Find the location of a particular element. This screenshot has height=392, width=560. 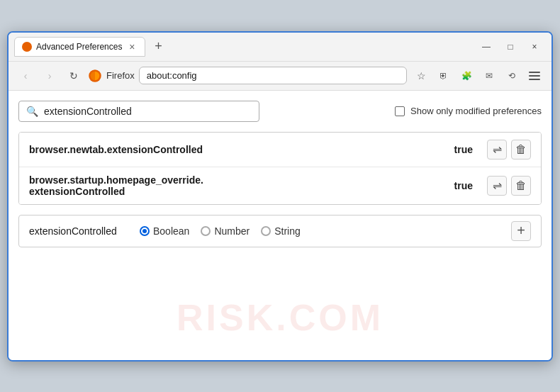

radio-circle-number is located at coordinates (206, 231).